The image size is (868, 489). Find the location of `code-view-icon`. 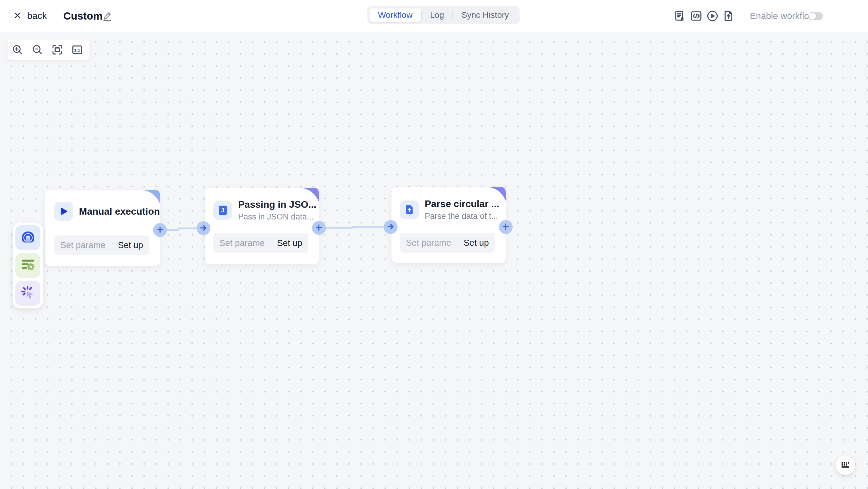

code-view-icon is located at coordinates (696, 21).